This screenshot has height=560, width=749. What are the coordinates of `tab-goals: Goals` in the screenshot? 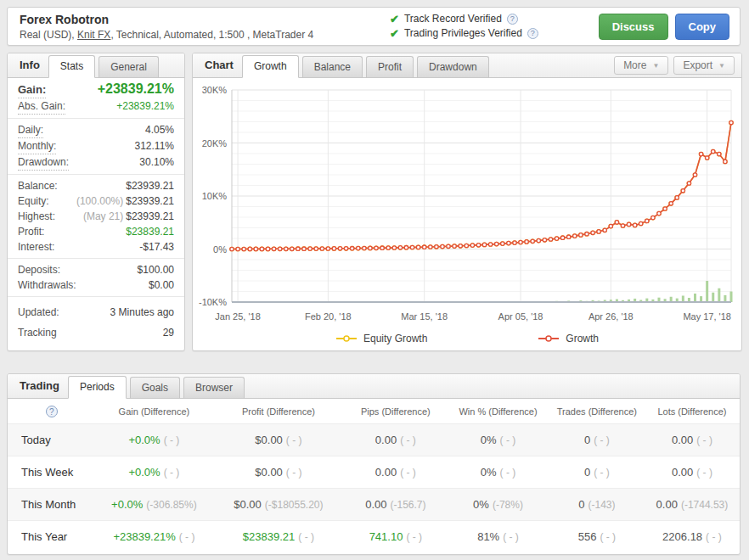 It's located at (155, 388).